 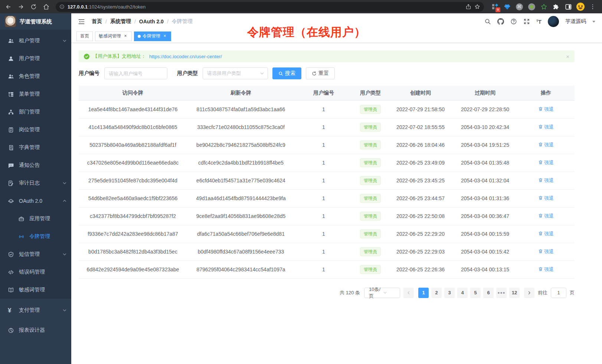 What do you see at coordinates (568, 56) in the screenshot?
I see `alert-close-icon: ×` at bounding box center [568, 56].